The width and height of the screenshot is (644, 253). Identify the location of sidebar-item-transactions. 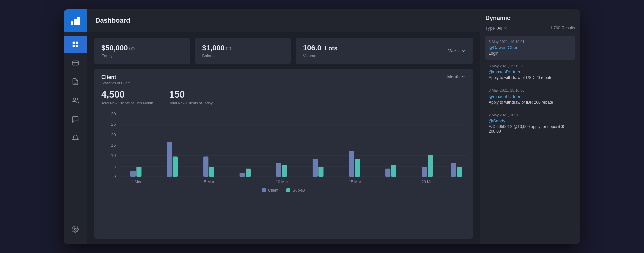
(75, 63).